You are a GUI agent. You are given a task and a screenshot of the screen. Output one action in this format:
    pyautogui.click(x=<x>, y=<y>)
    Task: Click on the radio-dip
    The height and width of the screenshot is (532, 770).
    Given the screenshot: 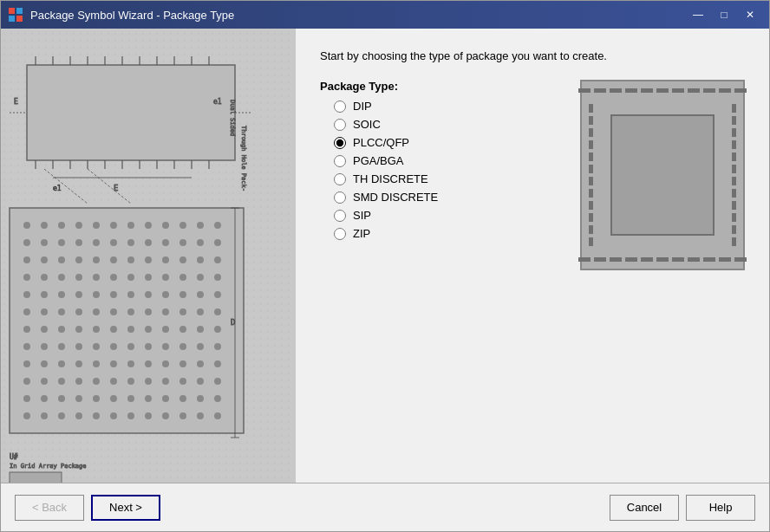 What is the action you would take?
    pyautogui.click(x=340, y=107)
    